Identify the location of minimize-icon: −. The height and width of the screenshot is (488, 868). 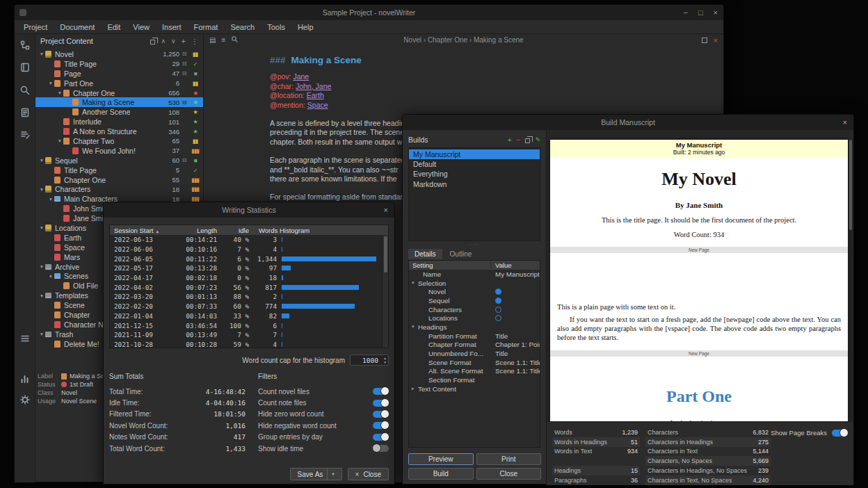
(685, 13).